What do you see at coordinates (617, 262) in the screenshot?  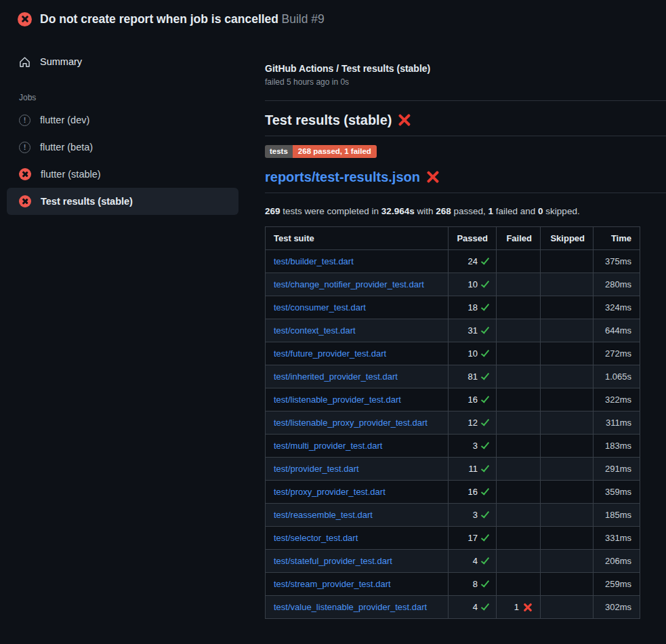 I see `time-cell: 375ms` at bounding box center [617, 262].